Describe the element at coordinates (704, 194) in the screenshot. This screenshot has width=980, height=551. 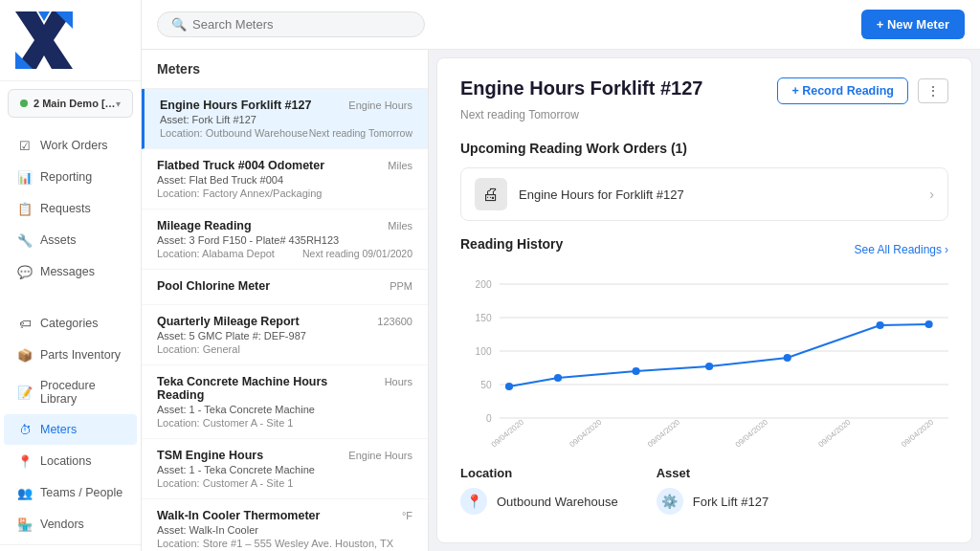
I see `work-order-item: 🖨 Engine Hours for Forklift #127 ›` at that location.